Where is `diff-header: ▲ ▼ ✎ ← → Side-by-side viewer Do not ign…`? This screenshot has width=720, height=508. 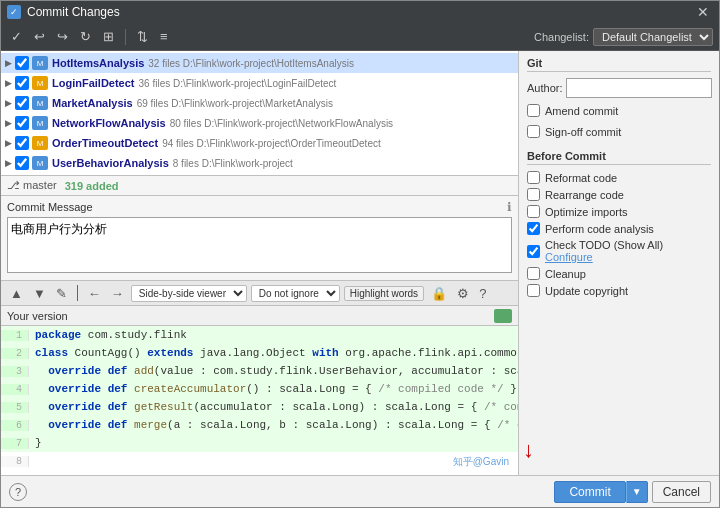 diff-header: ▲ ▼ ✎ ← → Side-by-side viewer Do not ign… is located at coordinates (260, 293).